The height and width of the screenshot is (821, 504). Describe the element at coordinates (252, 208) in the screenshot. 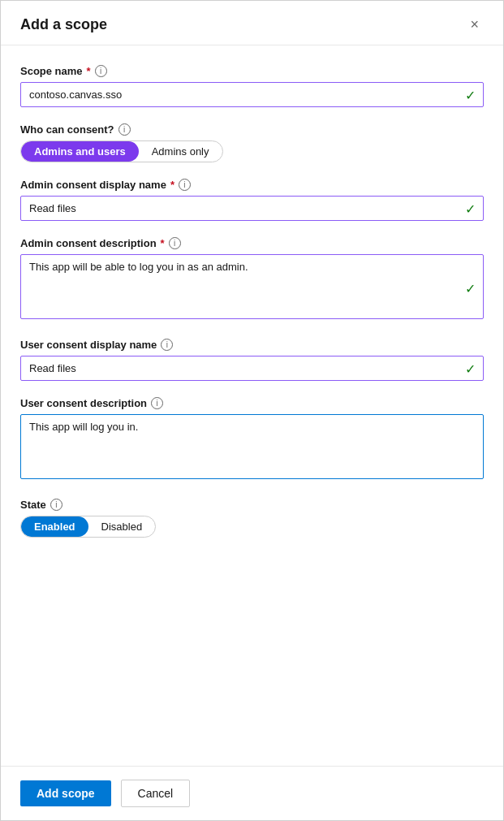

I see `admin-consent-display-name-wrapper: ✓` at that location.